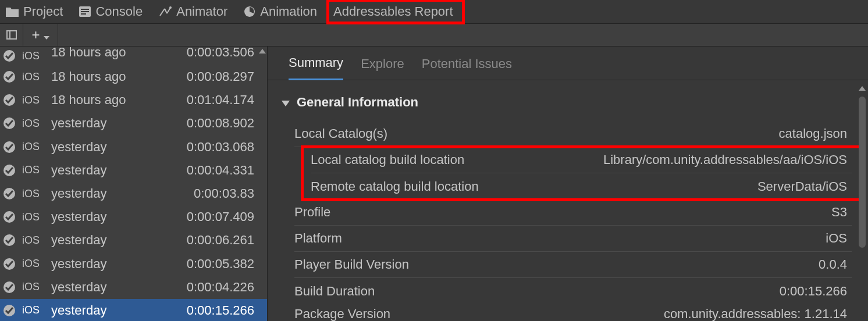 The height and width of the screenshot is (321, 868). What do you see at coordinates (351, 265) in the screenshot?
I see `info-label: Player Build Version` at bounding box center [351, 265].